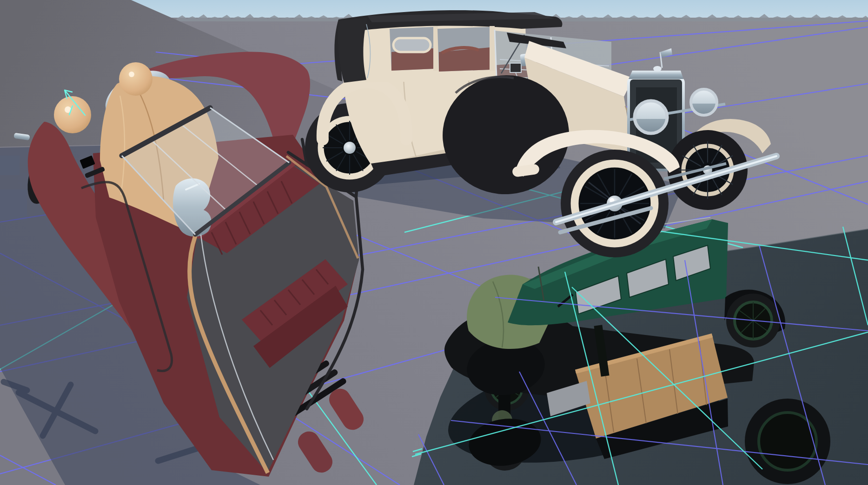 The height and width of the screenshot is (485, 868). I want to click on limo-mirror, so click(516, 68).